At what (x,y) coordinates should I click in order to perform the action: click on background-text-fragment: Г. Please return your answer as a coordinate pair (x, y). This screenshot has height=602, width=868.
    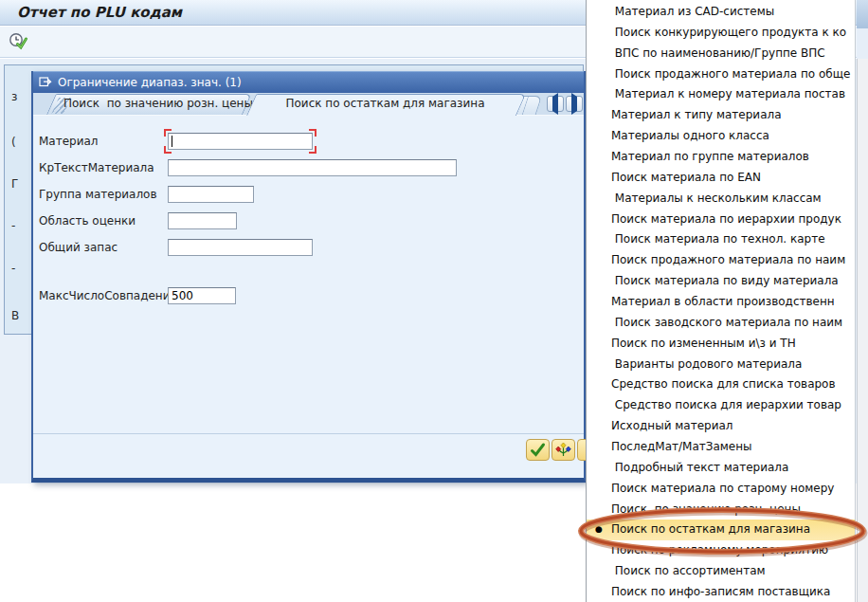
    Looking at the image, I should click on (15, 184).